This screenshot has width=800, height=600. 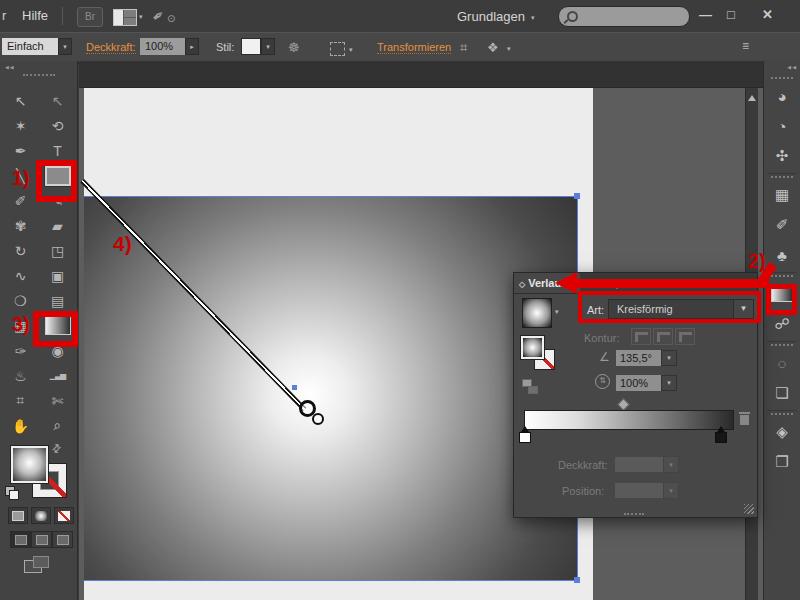 What do you see at coordinates (537, 313) in the screenshot?
I see `gradient-thumbnail` at bounding box center [537, 313].